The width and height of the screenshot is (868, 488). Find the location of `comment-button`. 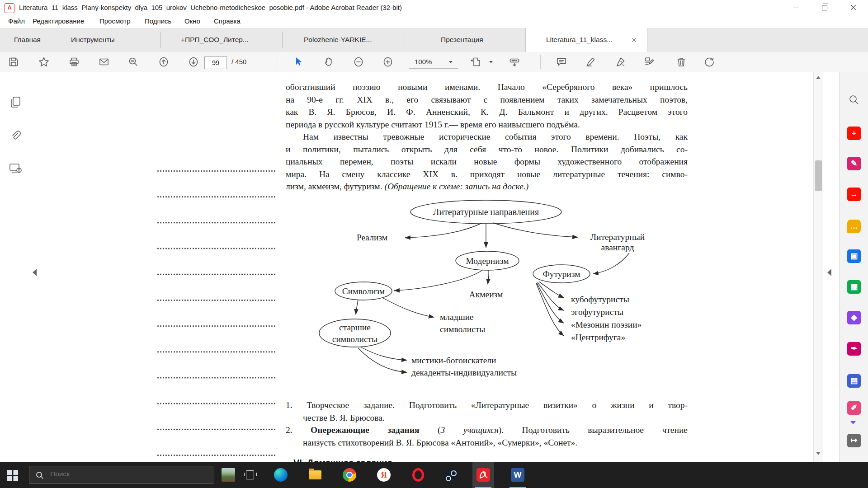

comment-button is located at coordinates (561, 62).